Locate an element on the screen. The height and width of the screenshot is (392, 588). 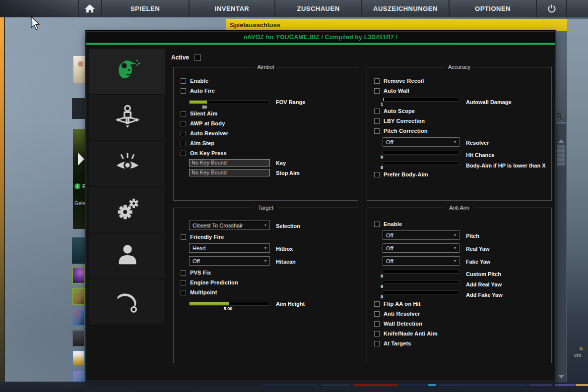
control-row: Silent Aim is located at coordinates (266, 113).